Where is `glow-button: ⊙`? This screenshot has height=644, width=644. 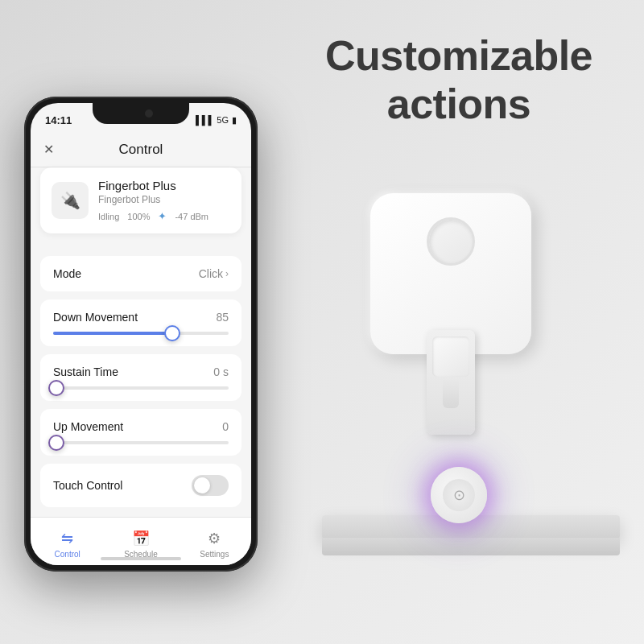
glow-button: ⊙ is located at coordinates (459, 495).